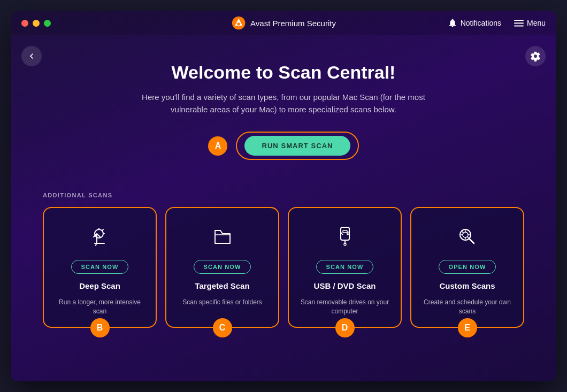 This screenshot has width=567, height=392. Describe the element at coordinates (99, 286) in the screenshot. I see `deep-scan-title: Deep Scan` at that location.